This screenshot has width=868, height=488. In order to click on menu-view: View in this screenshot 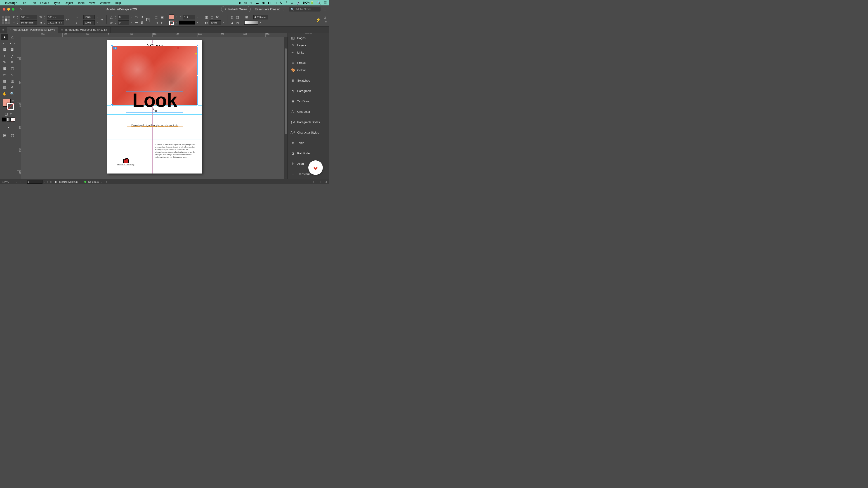, I will do `click(92, 3)`.